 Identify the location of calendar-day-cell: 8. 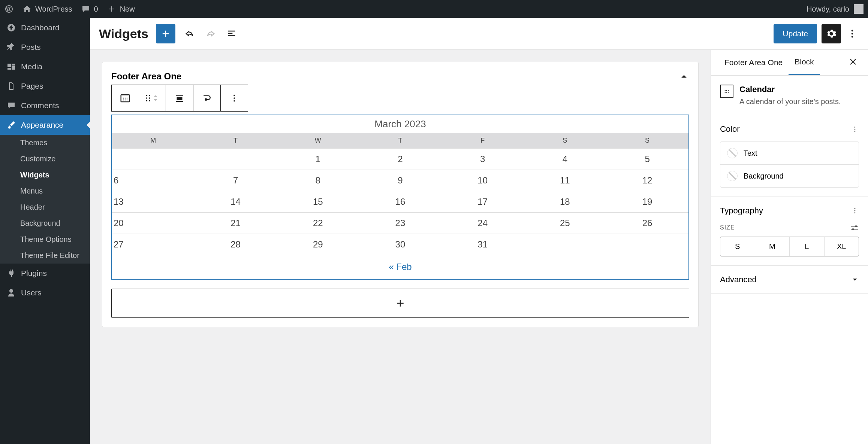
(318, 180).